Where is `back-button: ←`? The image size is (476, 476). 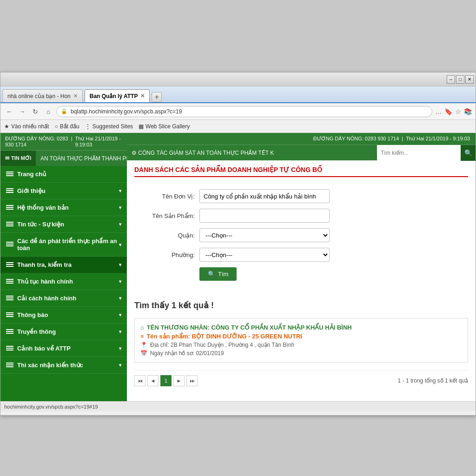 back-button: ← is located at coordinates (9, 112).